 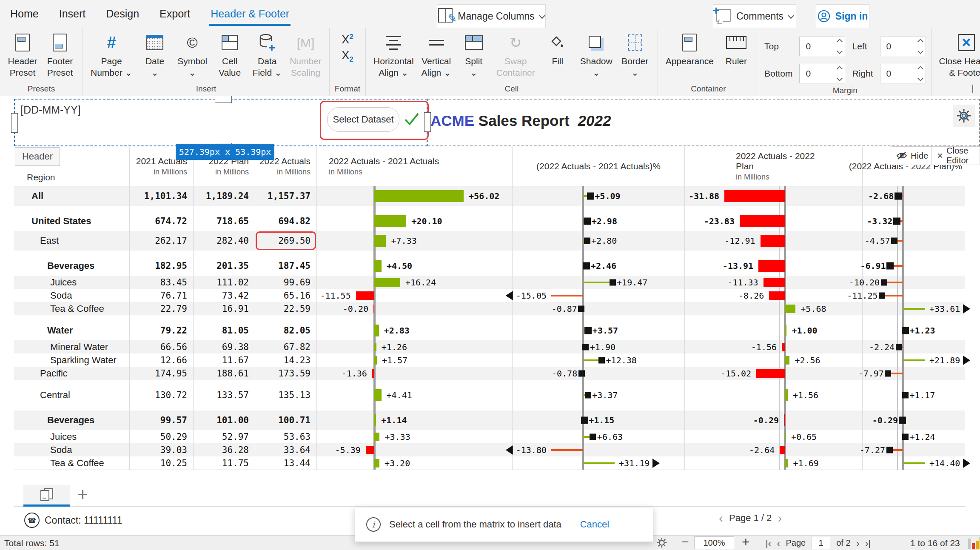 What do you see at coordinates (903, 46) in the screenshot?
I see `margin-left-stepper: 0` at bounding box center [903, 46].